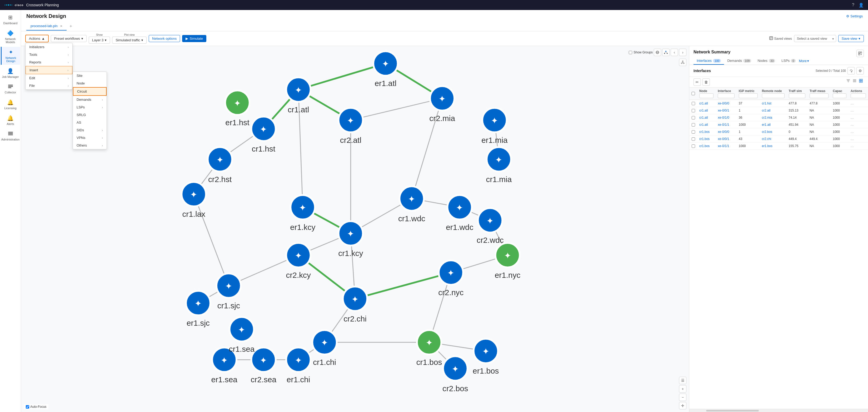 The width and height of the screenshot is (868, 412). What do you see at coordinates (858, 96) in the screenshot?
I see `actions-filter-input` at bounding box center [858, 96].